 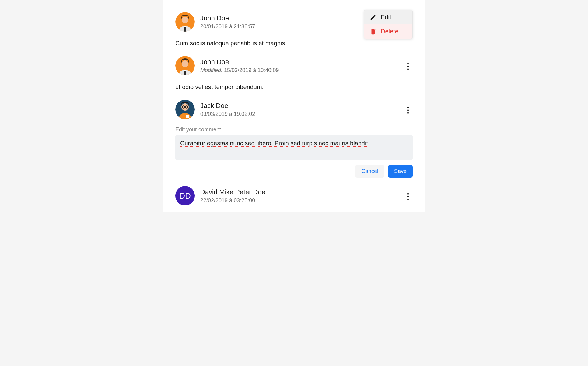 I want to click on cancel-button: Cancel, so click(x=370, y=171).